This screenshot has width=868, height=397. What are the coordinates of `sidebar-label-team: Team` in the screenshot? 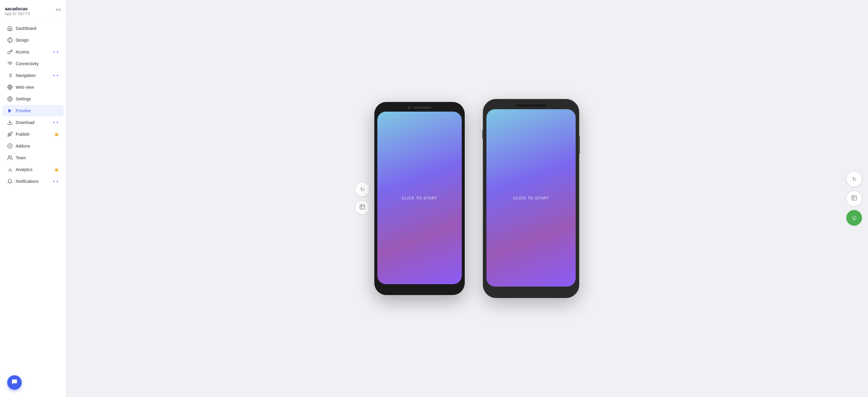 It's located at (37, 158).